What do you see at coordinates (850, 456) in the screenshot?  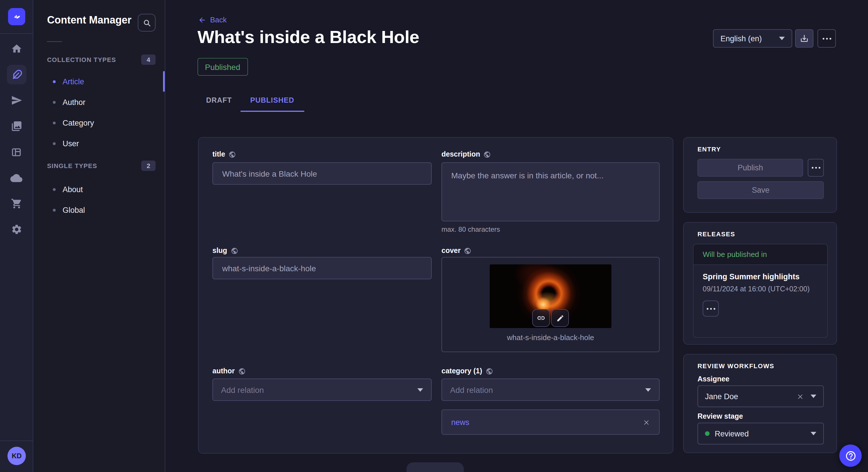 I see `help-button` at bounding box center [850, 456].